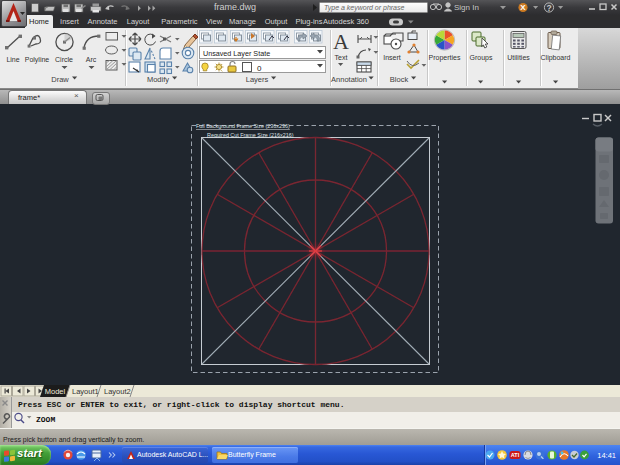 This screenshot has height=465, width=620. Describe the element at coordinates (260, 68) in the screenshot. I see `svg-text: 0` at that location.